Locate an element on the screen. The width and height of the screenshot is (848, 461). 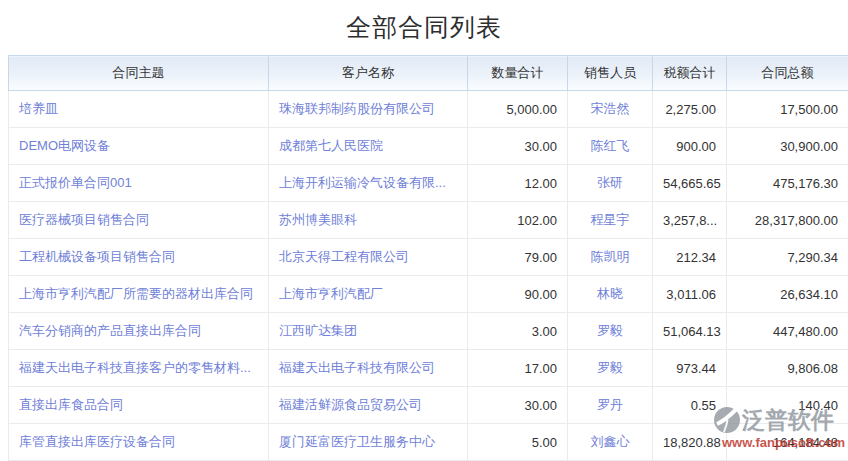
cell-tax: 2,275.00 is located at coordinates (690, 110).